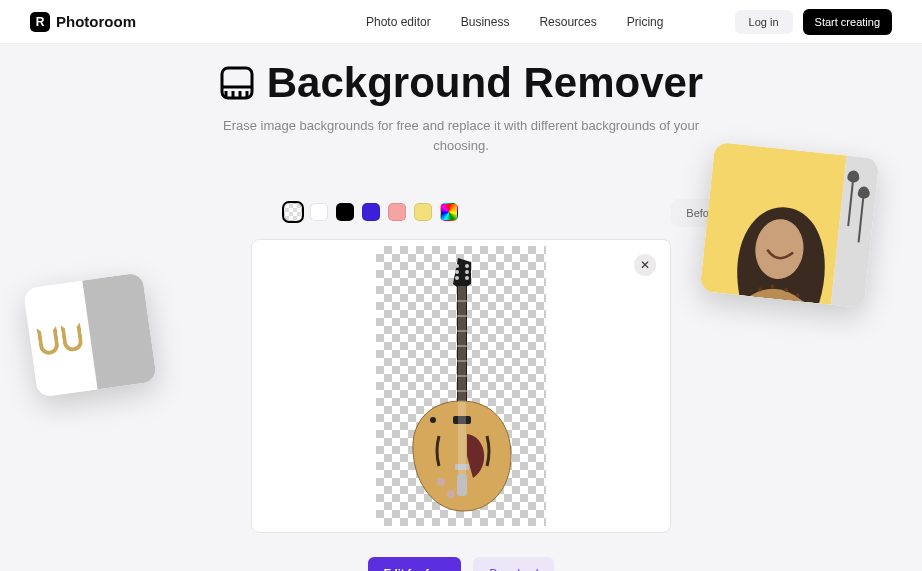 The height and width of the screenshot is (571, 922). What do you see at coordinates (461, 212) in the screenshot?
I see `editor-toolbar: Before After` at bounding box center [461, 212].